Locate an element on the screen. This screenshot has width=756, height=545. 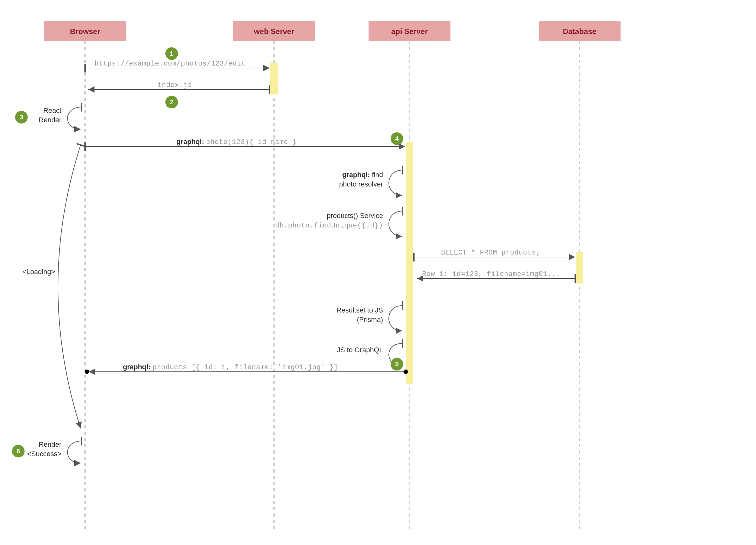
badge-4: 4 is located at coordinates (397, 139).